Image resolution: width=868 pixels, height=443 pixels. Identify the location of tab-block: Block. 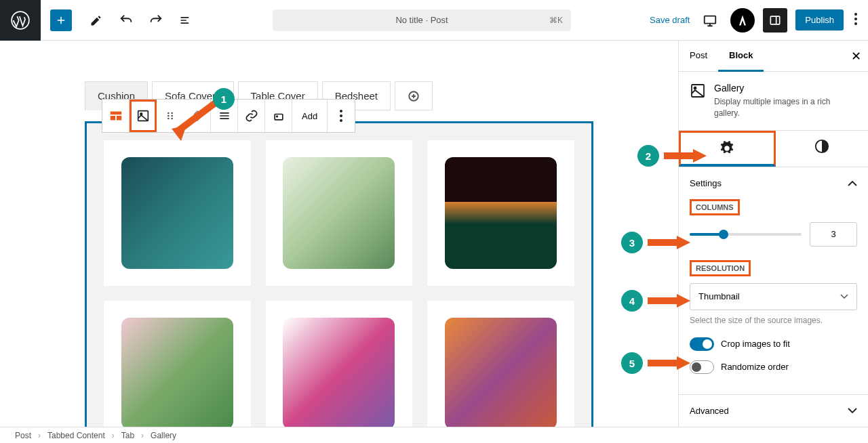
(741, 56).